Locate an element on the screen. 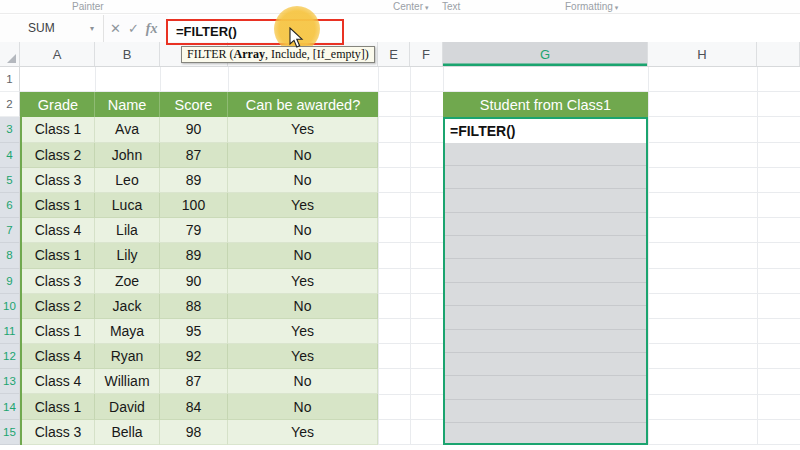  row-header-13: 13 is located at coordinates (10, 382).